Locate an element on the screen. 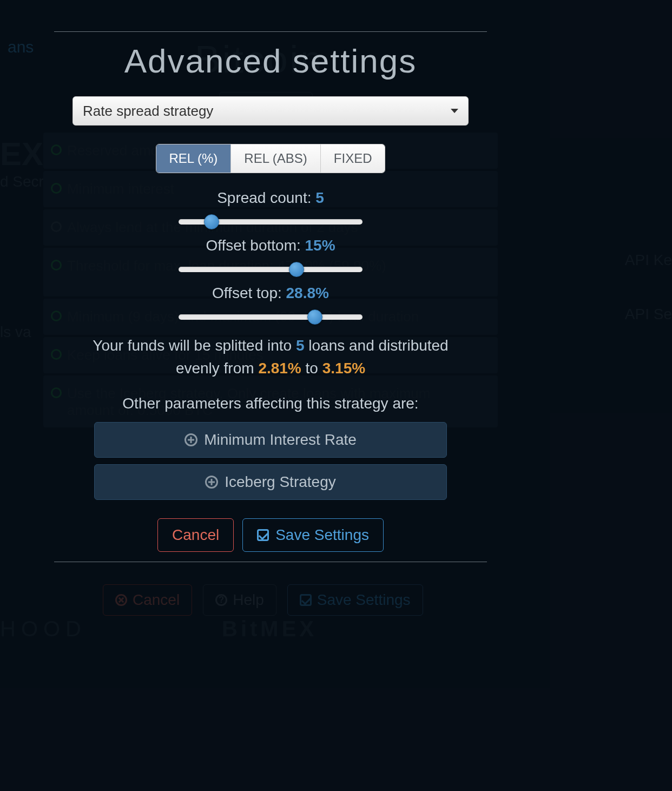 Image resolution: width=672 pixels, height=791 pixels. param-iceberg-button: Iceberg Strategy is located at coordinates (271, 482).